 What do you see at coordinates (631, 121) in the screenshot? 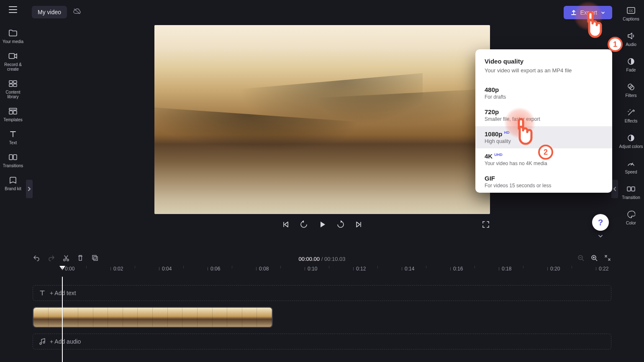
I see `nav-label: Effects` at bounding box center [631, 121].